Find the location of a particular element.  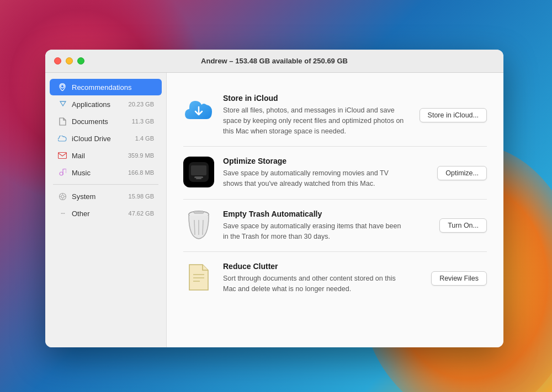

sidebar-divider is located at coordinates (106, 184).